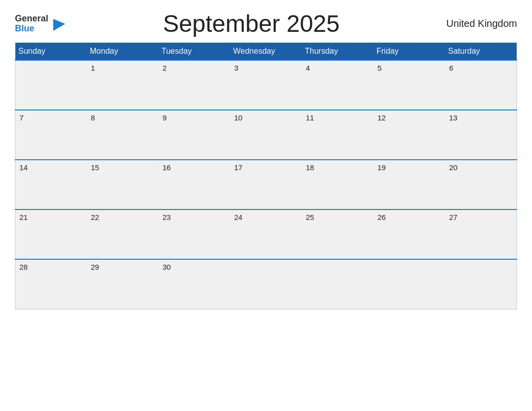  Describe the element at coordinates (266, 52) in the screenshot. I see `calendar-header: Sunday Monday Tuesday Wednesday Thursday…` at that location.